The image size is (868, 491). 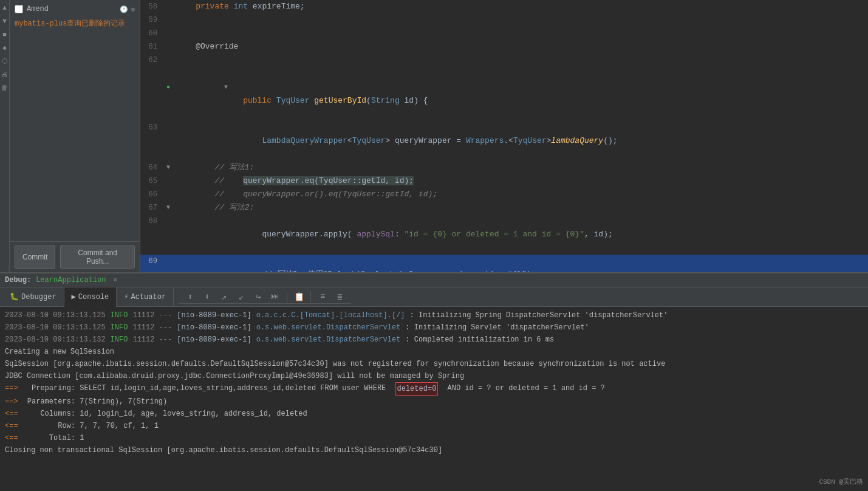 What do you see at coordinates (340, 297) in the screenshot?
I see `tool-icon-9: ≣` at bounding box center [340, 297].